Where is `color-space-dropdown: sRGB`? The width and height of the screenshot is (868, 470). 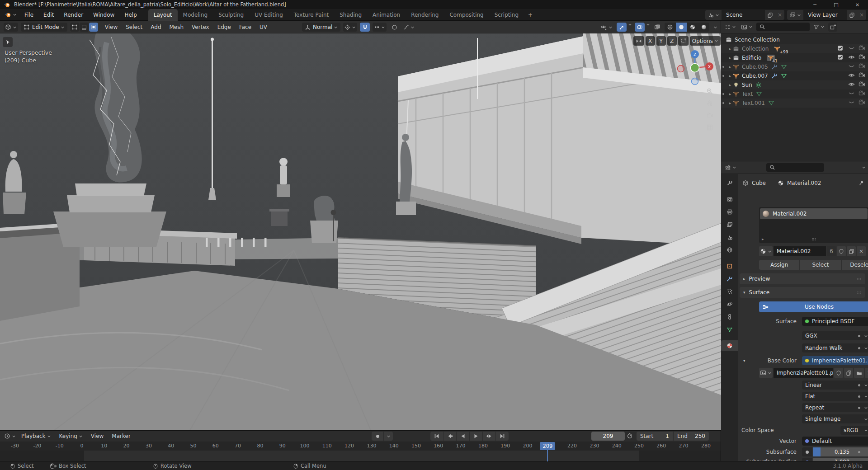
color-space-dropdown: sRGB is located at coordinates (854, 430).